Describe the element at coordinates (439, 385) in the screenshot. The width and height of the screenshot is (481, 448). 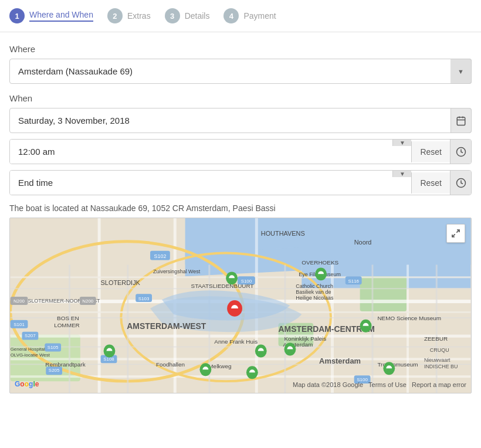
I see `report-map-error-link: Report a map error` at that location.